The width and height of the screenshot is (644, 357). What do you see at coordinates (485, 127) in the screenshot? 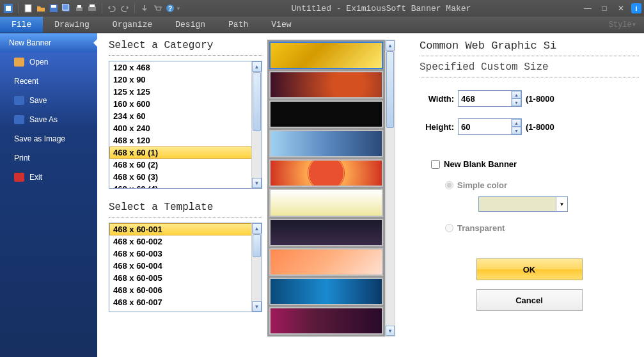
I see `height-input` at bounding box center [485, 127].